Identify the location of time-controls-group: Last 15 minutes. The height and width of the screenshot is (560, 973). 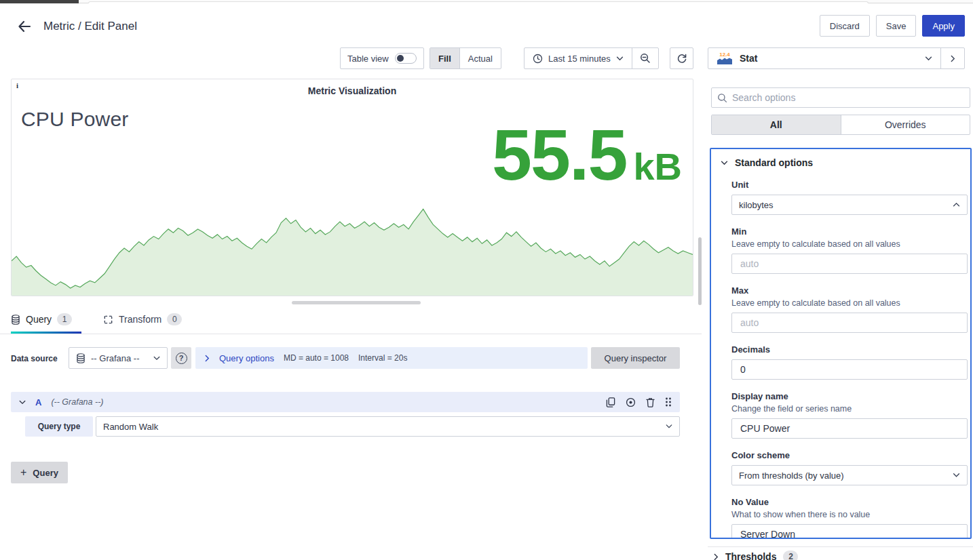
(592, 58).